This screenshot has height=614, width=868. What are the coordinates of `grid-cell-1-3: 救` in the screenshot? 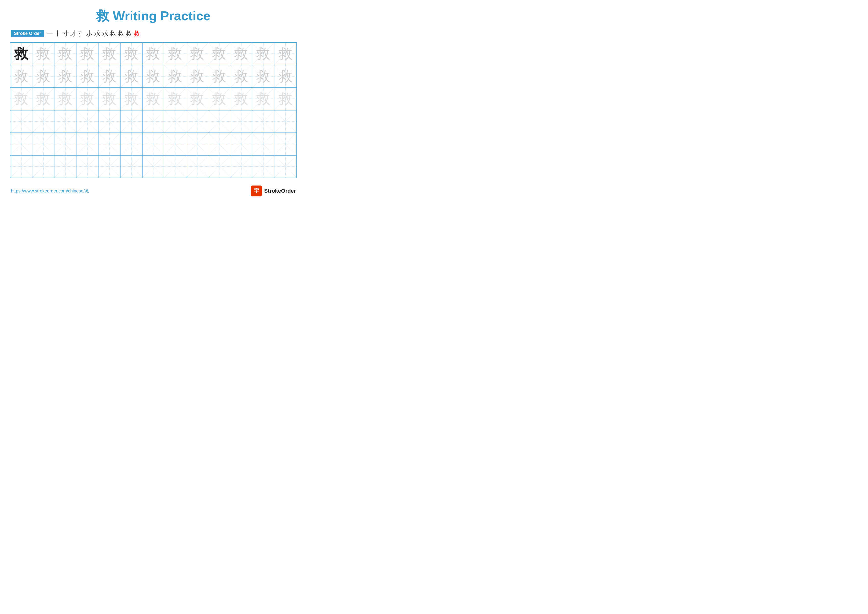 It's located at (65, 54).